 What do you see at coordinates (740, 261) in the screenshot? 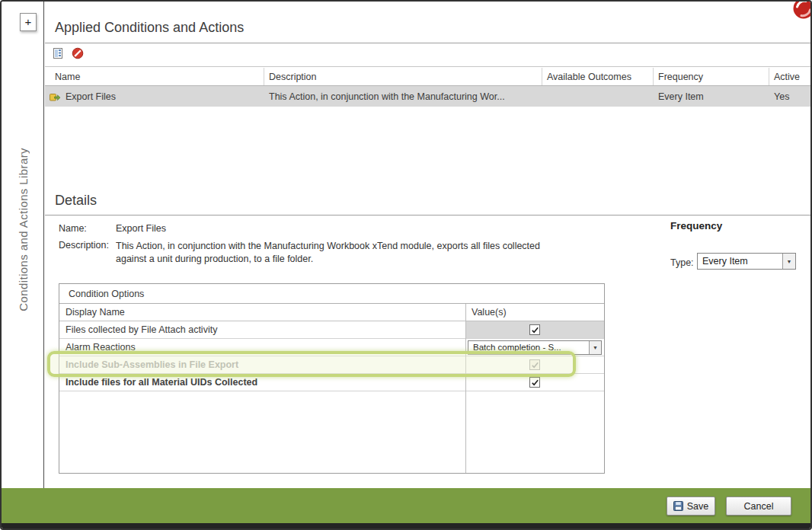
I see `frequency-type-value: Every Item` at bounding box center [740, 261].